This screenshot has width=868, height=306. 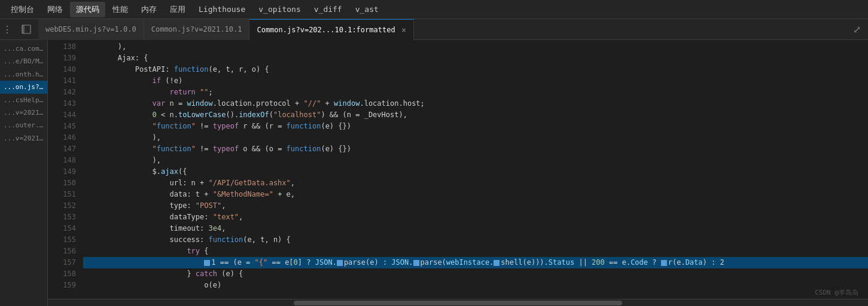 What do you see at coordinates (458, 303) in the screenshot?
I see `scrollbar-thumb` at bounding box center [458, 303].